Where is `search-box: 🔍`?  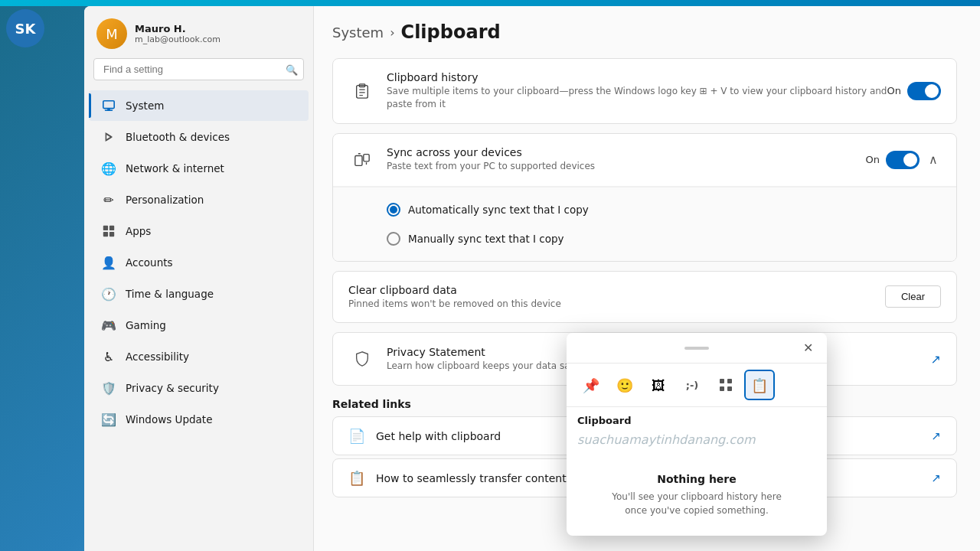 search-box: 🔍 is located at coordinates (199, 69).